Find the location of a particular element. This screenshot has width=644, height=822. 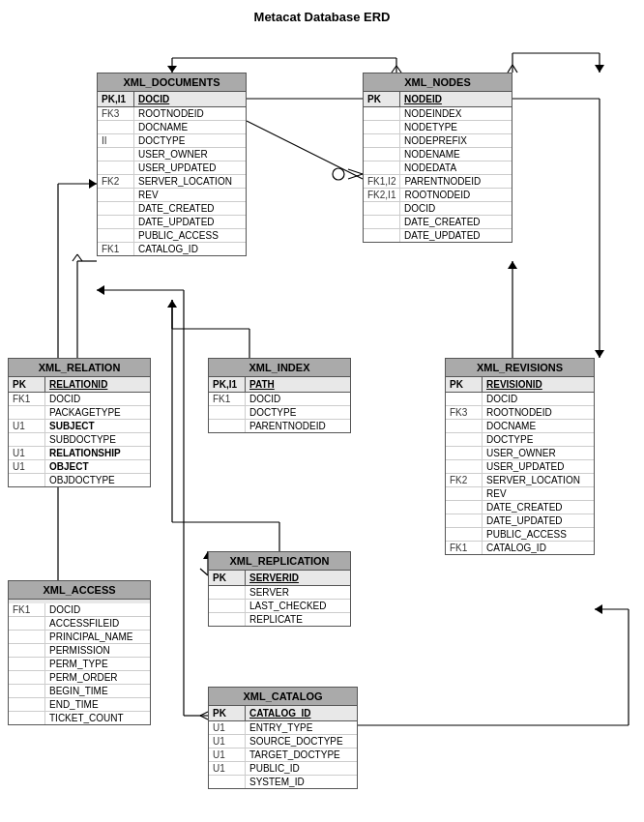

field-key: FK1,I2 is located at coordinates (382, 182).